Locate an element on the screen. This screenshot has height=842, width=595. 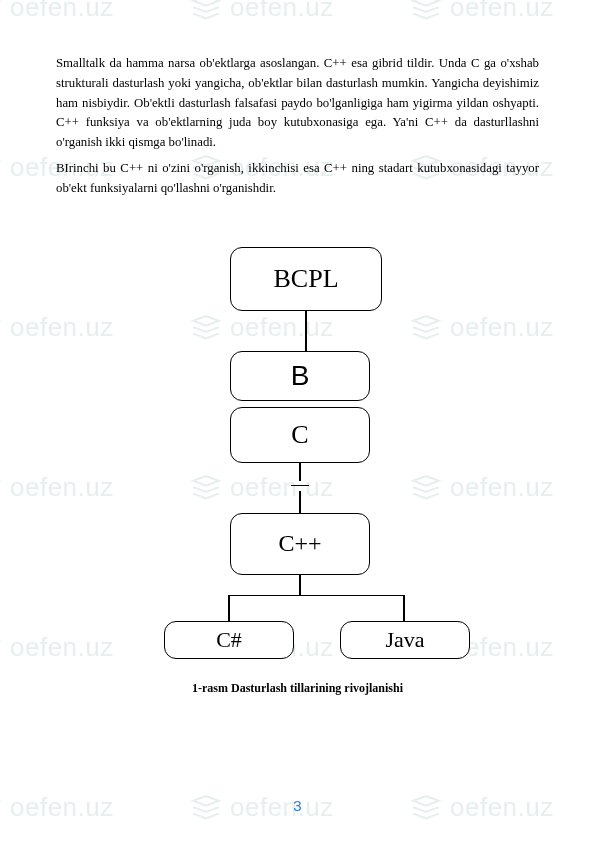
paragraph-2: BIrinchi bu C++ ni o'zini o'rganish, ikk… is located at coordinates (298, 179).